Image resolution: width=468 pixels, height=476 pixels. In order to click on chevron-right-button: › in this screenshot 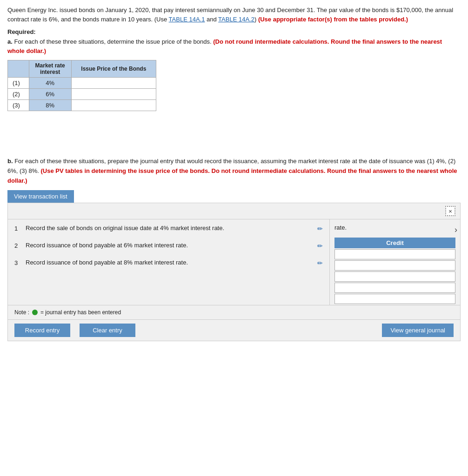, I will do `click(456, 230)`.